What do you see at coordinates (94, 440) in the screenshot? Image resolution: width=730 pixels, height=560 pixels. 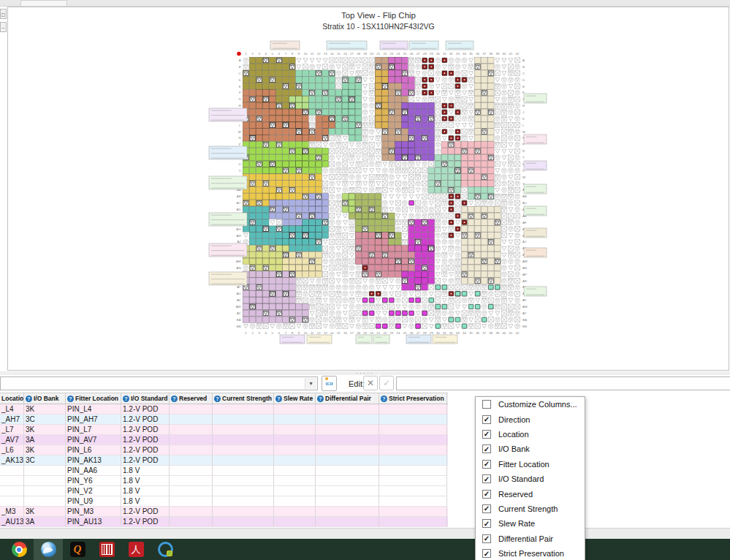 I see `table-cell: PIN_AV7` at bounding box center [94, 440].